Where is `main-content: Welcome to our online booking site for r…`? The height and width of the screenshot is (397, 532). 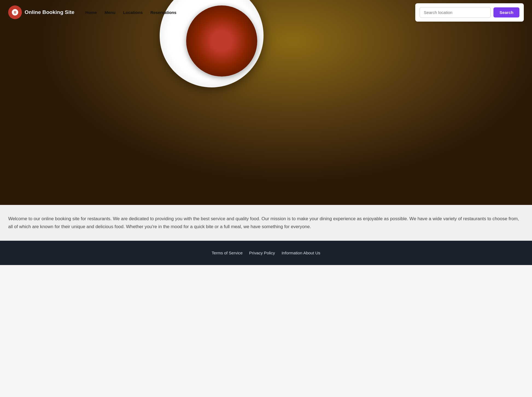 main-content: Welcome to our online booking site for r… is located at coordinates (266, 223).